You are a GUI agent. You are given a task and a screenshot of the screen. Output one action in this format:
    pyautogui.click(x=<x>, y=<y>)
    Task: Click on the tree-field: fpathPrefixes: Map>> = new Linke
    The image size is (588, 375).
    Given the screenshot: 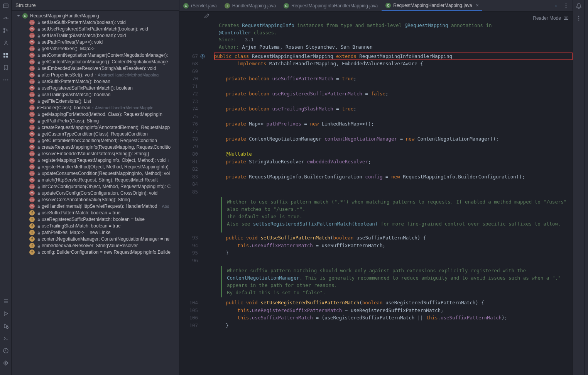 What is the action you would take?
    pyautogui.click(x=95, y=232)
    